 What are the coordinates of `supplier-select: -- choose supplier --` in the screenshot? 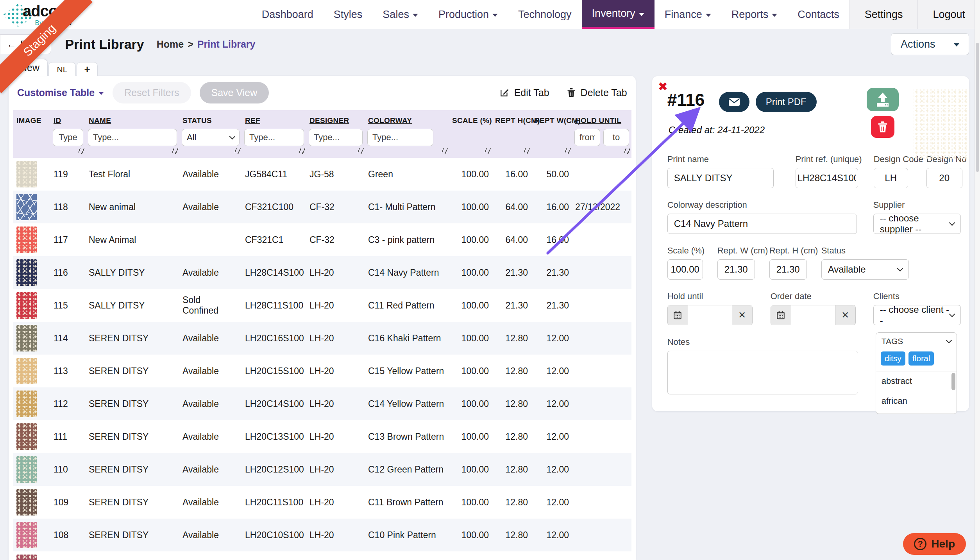 It's located at (917, 224).